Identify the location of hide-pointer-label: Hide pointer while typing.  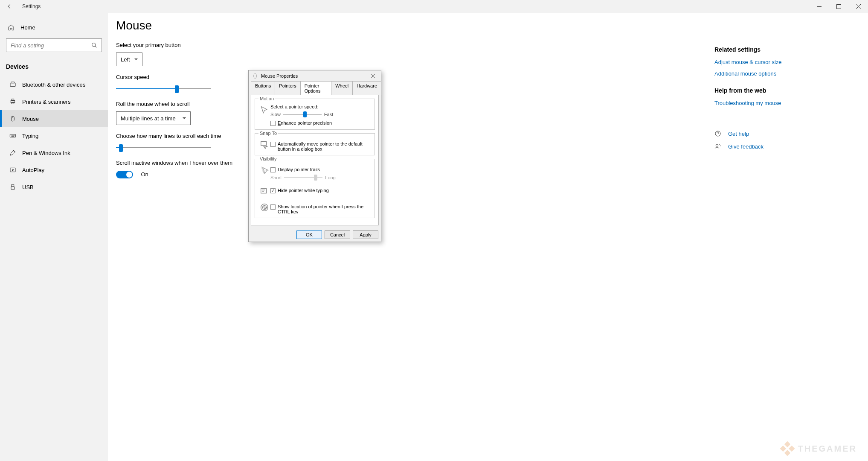
(303, 190).